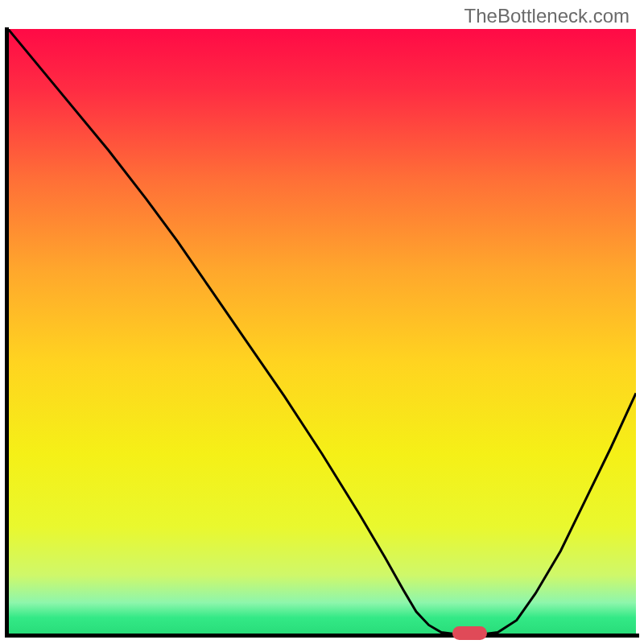  I want to click on x-axis, so click(322, 636).